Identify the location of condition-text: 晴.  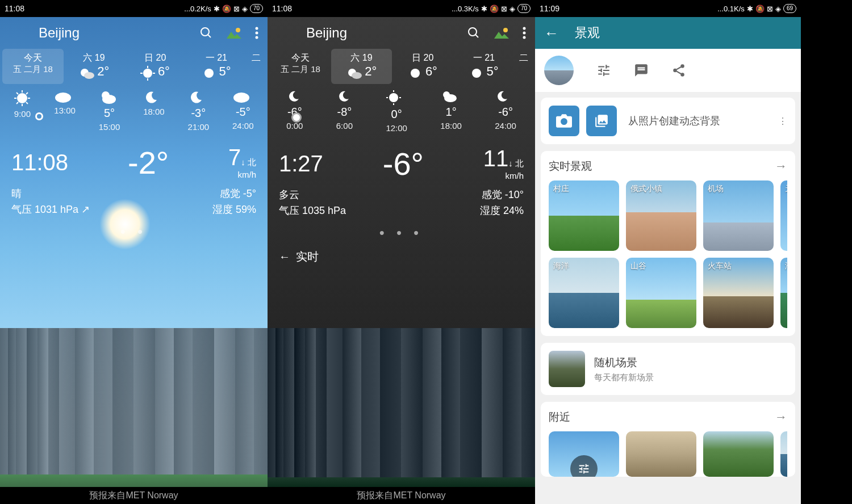
(16, 194).